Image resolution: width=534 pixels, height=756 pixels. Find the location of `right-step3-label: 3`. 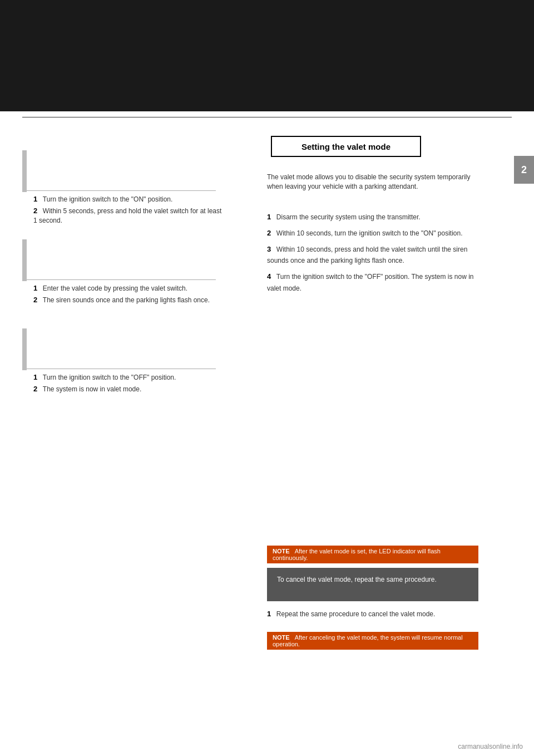

right-step3-label: 3 is located at coordinates (269, 249).